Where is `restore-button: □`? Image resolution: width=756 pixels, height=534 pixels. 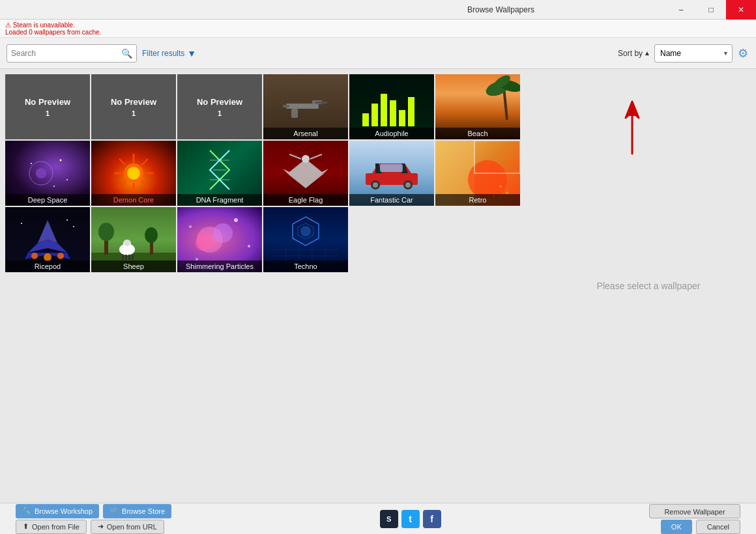
restore-button: □ is located at coordinates (711, 10).